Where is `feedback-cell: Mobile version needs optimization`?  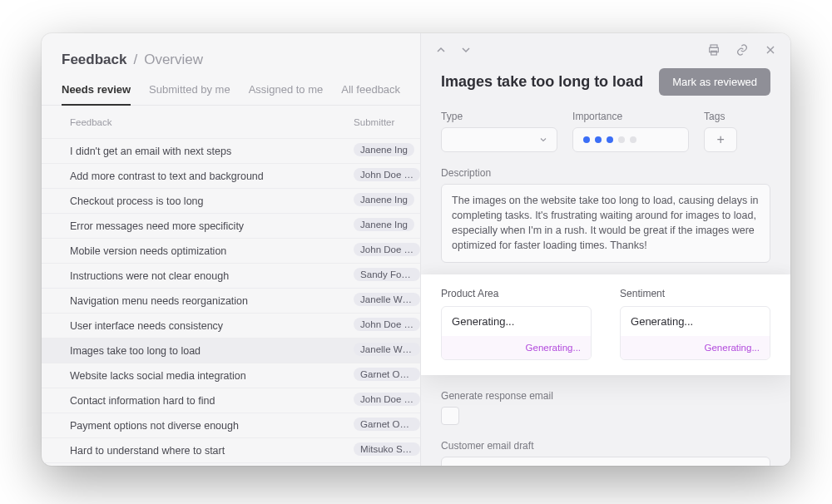
feedback-cell: Mobile version needs optimization is located at coordinates (211, 251).